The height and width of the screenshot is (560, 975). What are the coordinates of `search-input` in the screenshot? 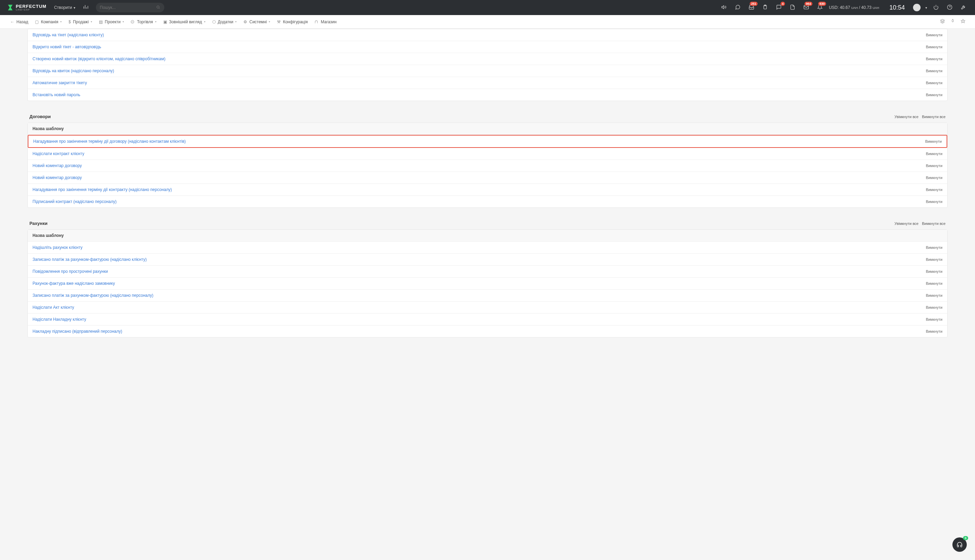 It's located at (128, 8).